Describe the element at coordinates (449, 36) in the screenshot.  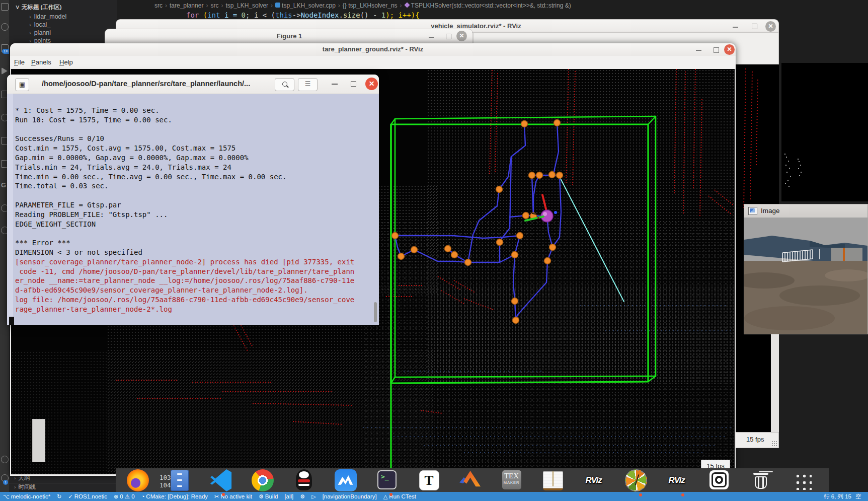
I see `figure1-maximize-button` at that location.